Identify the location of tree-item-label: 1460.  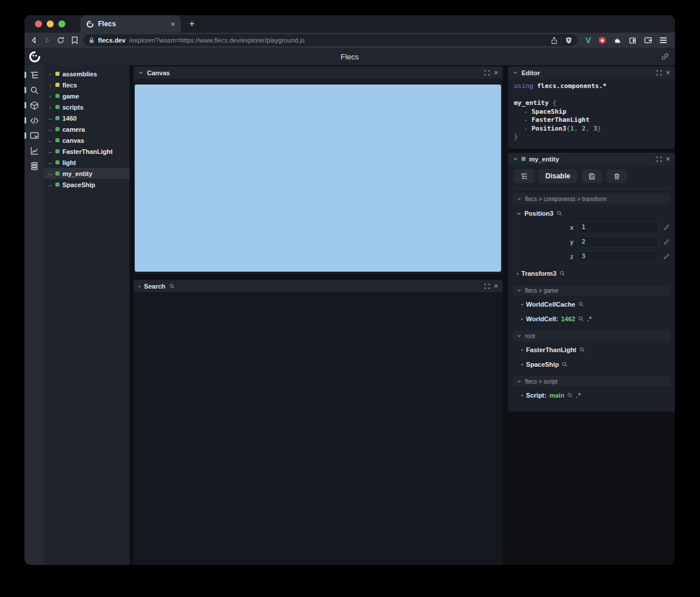
(69, 118).